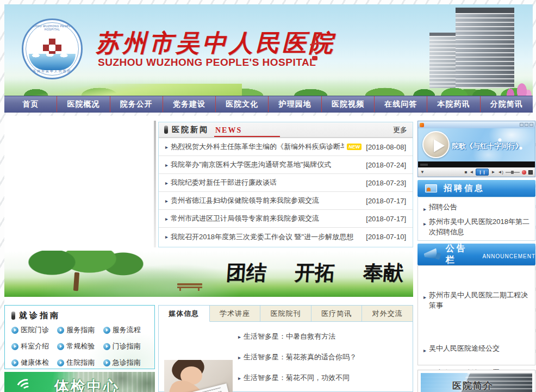 The height and width of the screenshot is (392, 536). I want to click on guide-grid: 医院门诊 服务指南 服务流程 科室介绍 常规检验 门诊指南 健康体检 住院指南 …, so click(80, 346).